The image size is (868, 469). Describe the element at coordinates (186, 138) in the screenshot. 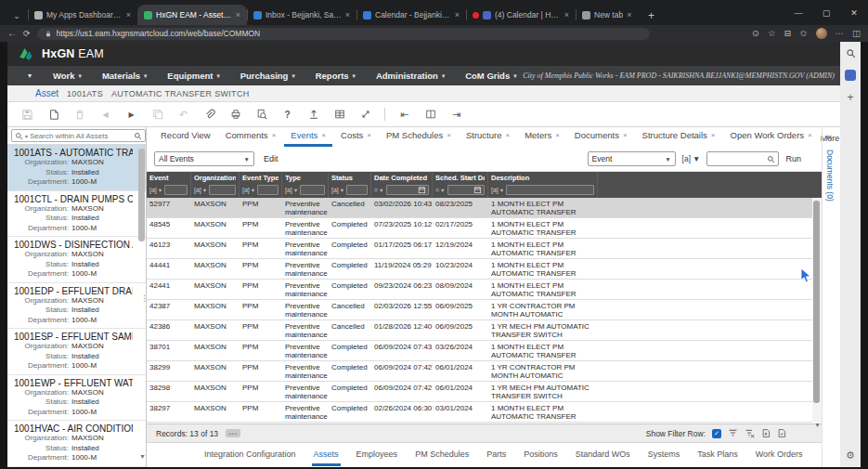

I see `record-tab: Record View` at that location.